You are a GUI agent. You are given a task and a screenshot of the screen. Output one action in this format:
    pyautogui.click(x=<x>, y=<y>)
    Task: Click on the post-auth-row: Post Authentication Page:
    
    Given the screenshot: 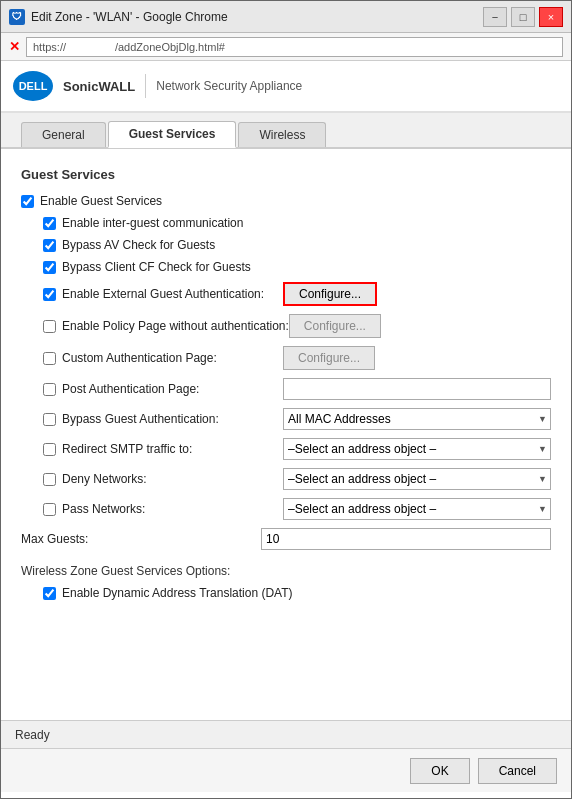 What is the action you would take?
    pyautogui.click(x=297, y=389)
    